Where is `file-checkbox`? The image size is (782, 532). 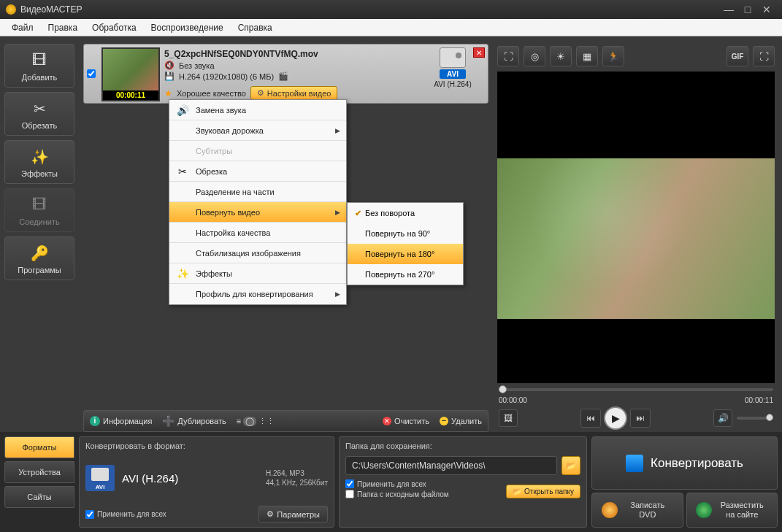 file-checkbox is located at coordinates (91, 74).